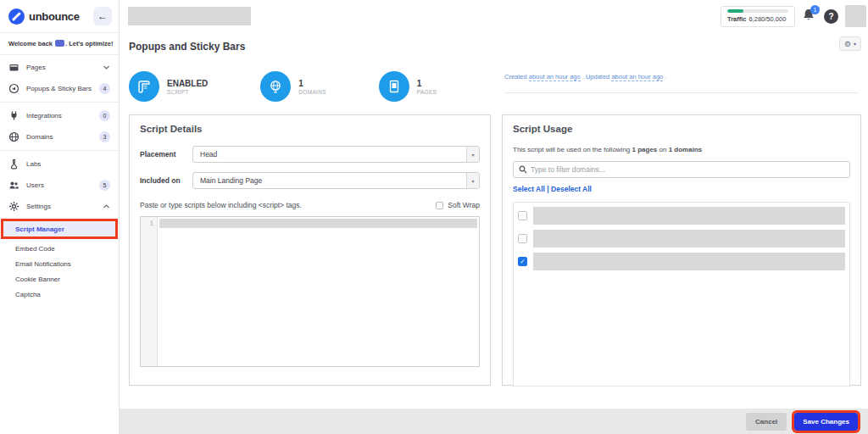 The height and width of the screenshot is (434, 868). What do you see at coordinates (59, 229) in the screenshot?
I see `sidebar-item-script-manager: Script Manager` at bounding box center [59, 229].